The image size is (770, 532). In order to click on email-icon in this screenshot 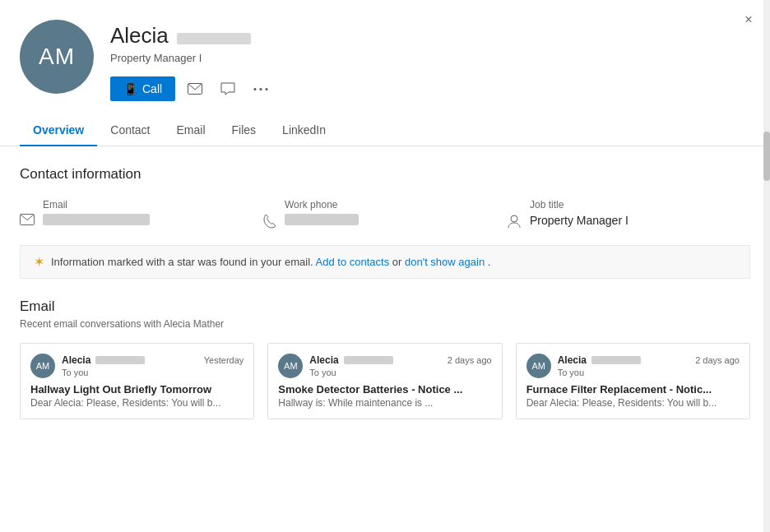, I will do `click(195, 89)`.